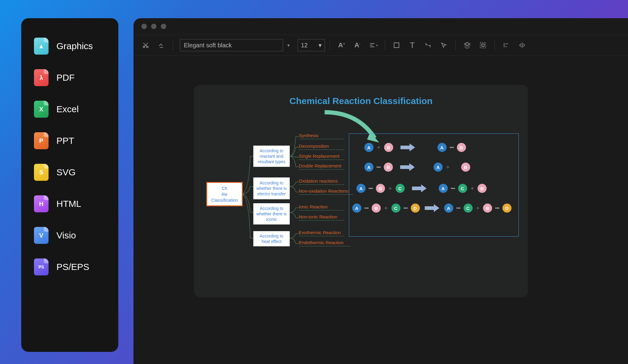  Describe the element at coordinates (322, 233) in the screenshot. I see `mindmap-leaf: Exothermic Reaction` at that location.